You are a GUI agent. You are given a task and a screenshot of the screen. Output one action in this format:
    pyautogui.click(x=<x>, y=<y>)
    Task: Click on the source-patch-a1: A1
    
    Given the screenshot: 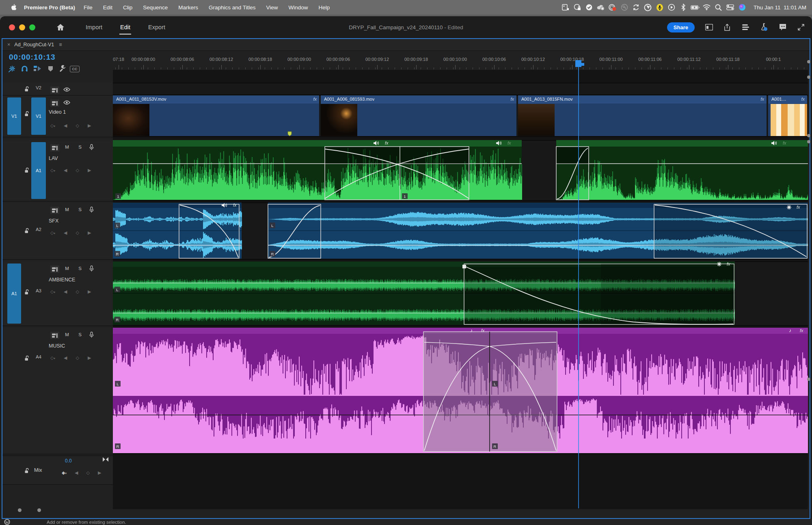 What is the action you would take?
    pyautogui.click(x=14, y=294)
    